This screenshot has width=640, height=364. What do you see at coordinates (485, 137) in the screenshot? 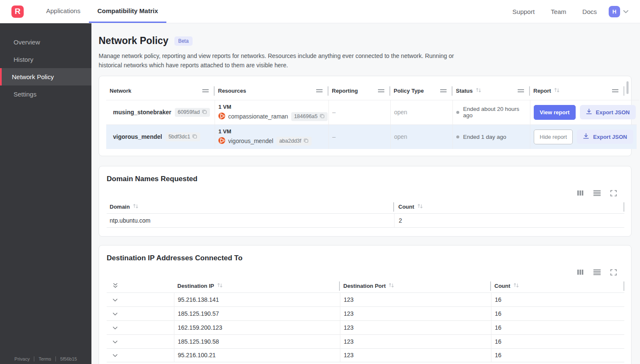
I see `status-text: Ended 1 day ago` at bounding box center [485, 137].